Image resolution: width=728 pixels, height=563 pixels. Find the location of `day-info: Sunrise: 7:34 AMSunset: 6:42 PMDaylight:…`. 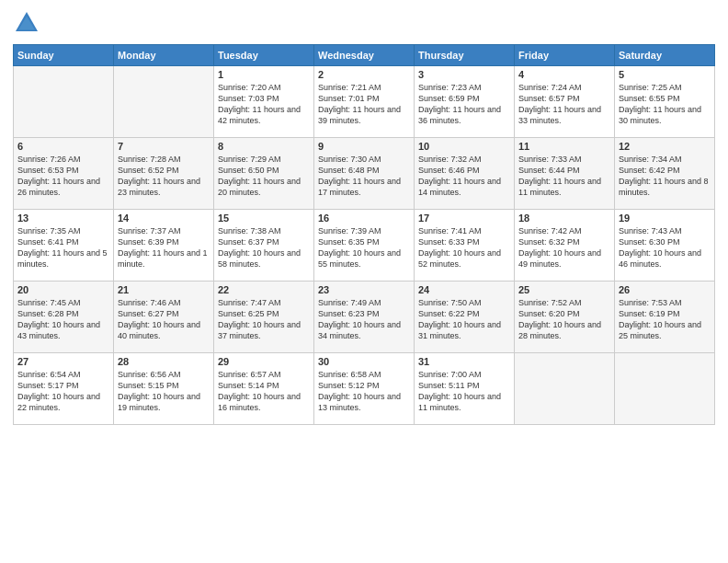

day-info: Sunrise: 7:34 AMSunset: 6:42 PMDaylight:… is located at coordinates (665, 177).